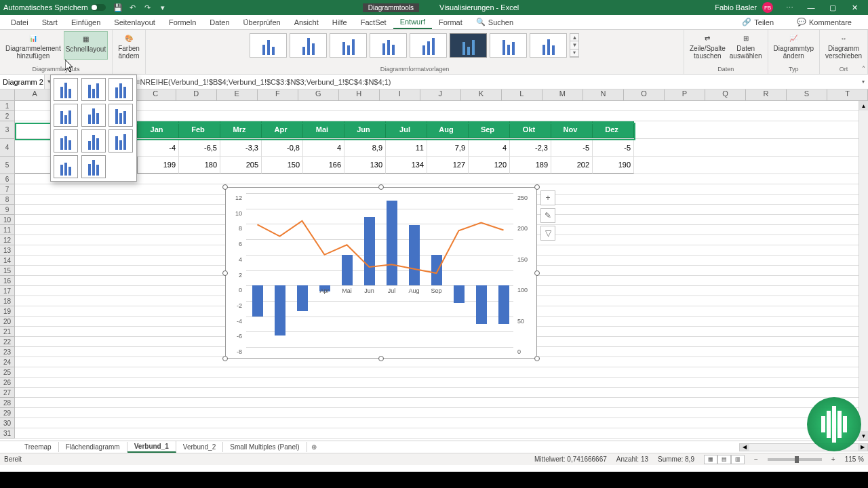 Image resolution: width=868 pixels, height=488 pixels. I want to click on vertical-scrollbar: ▲▼, so click(863, 271).